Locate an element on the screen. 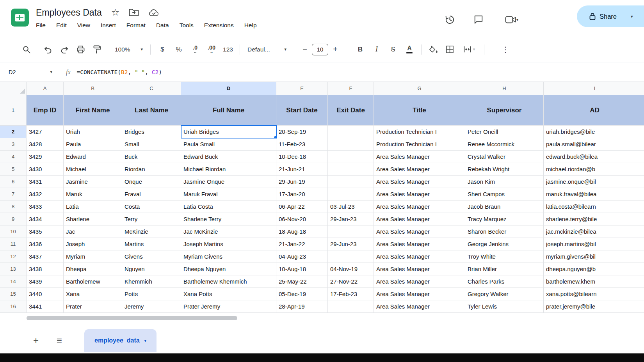 The width and height of the screenshot is (644, 362). cell-H5: Rebekah Wright is located at coordinates (504, 169).